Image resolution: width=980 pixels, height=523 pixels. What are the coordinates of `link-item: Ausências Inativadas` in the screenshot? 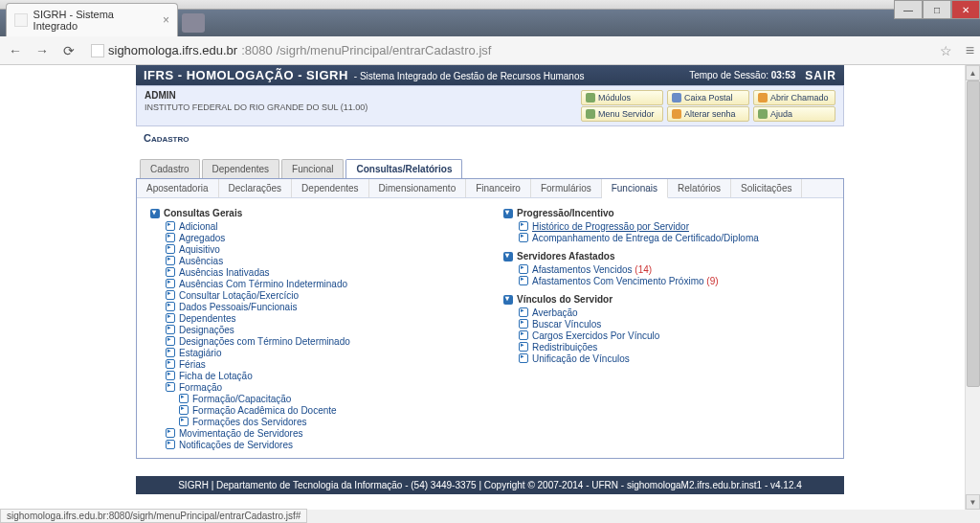 It's located at (224, 272).